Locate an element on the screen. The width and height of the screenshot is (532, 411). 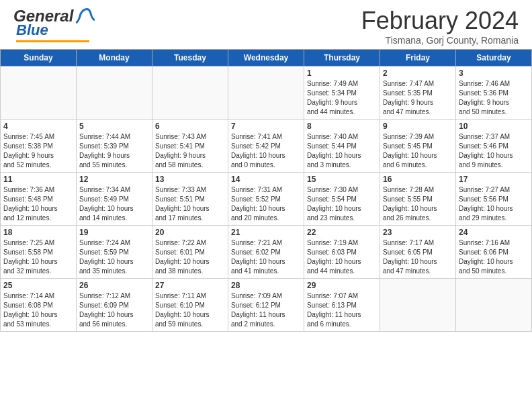
day-number: 27 is located at coordinates (190, 285).